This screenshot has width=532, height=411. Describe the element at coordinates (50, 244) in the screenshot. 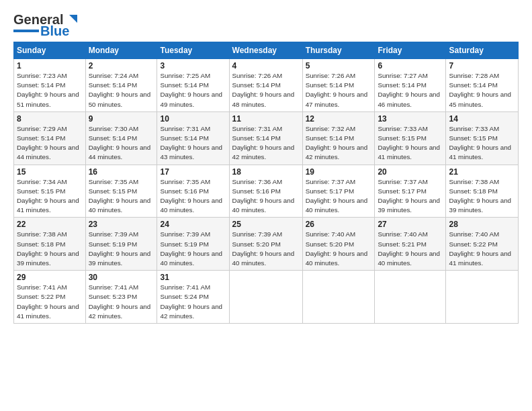

I see `calendar-cell: 22Sunrise: 7:38 AMSunset: 5:18 PMDayligh…` at that location.